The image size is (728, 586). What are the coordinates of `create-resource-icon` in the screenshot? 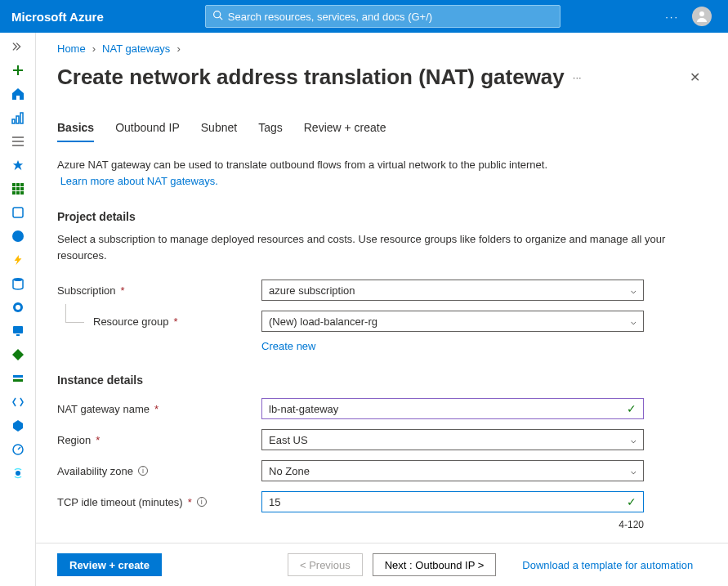 It's located at (18, 70).